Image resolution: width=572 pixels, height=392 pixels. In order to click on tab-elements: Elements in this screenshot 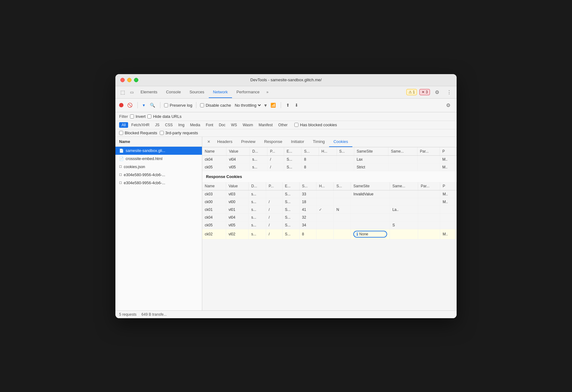, I will do `click(149, 92)`.